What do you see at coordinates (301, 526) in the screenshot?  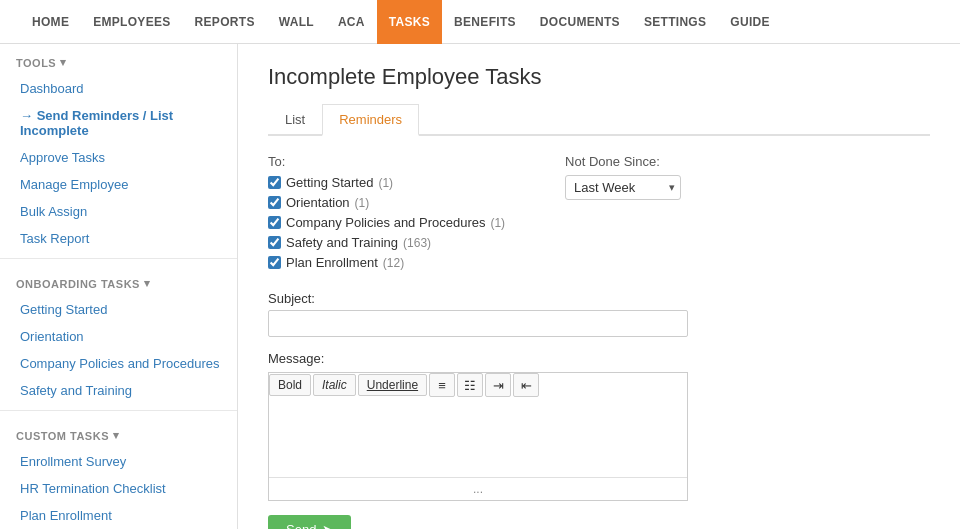 I see `send-label: Send` at bounding box center [301, 526].